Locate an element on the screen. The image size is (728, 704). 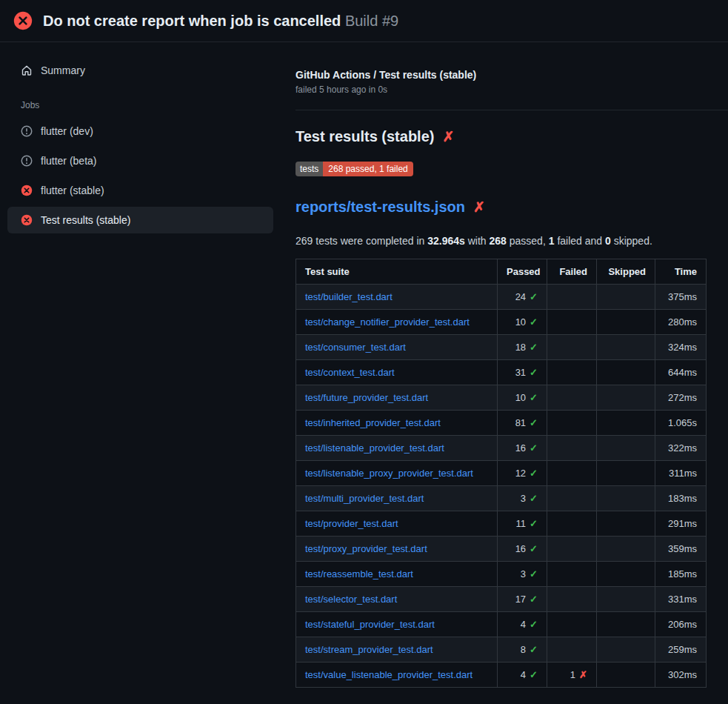
table-header-row: Test suite Passed Failed Skipped Time is located at coordinates (501, 272).